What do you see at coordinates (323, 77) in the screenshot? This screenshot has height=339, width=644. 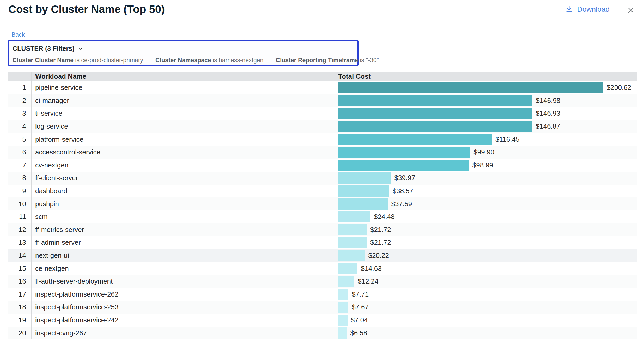 I see `table-header: Workload Name Total Cost` at bounding box center [323, 77].